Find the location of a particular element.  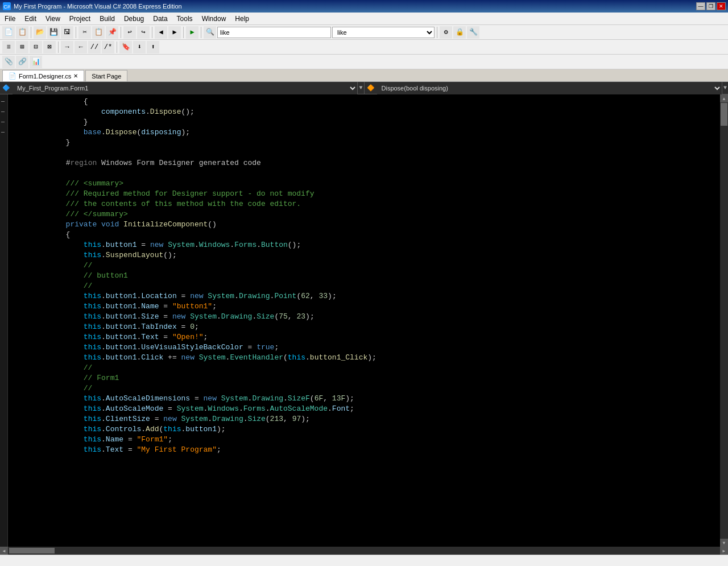

menu-file: File is located at coordinates (10, 18).